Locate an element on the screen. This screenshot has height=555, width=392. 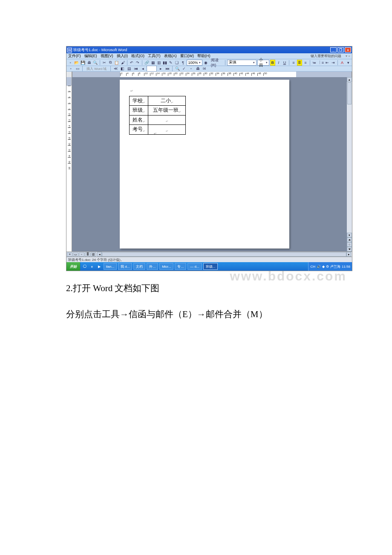
quicklaunch-desktop-icon: 🖵 is located at coordinates (85, 266).